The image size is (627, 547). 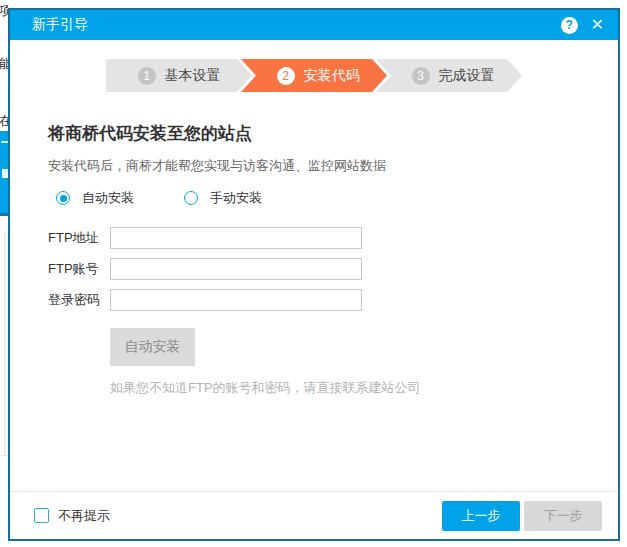 What do you see at coordinates (333, 198) in the screenshot?
I see `install-mode-radio-group: 自动安装 手动安装` at bounding box center [333, 198].